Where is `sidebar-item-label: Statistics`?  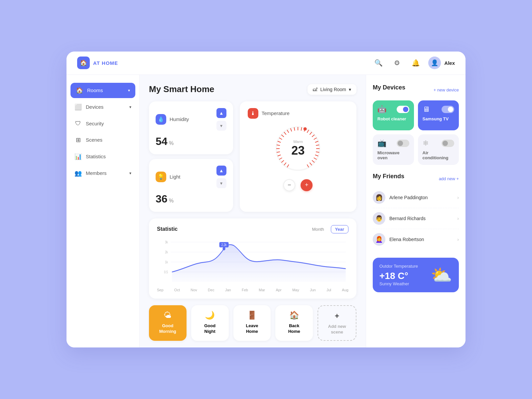
sidebar-item-label: Statistics is located at coordinates (96, 156).